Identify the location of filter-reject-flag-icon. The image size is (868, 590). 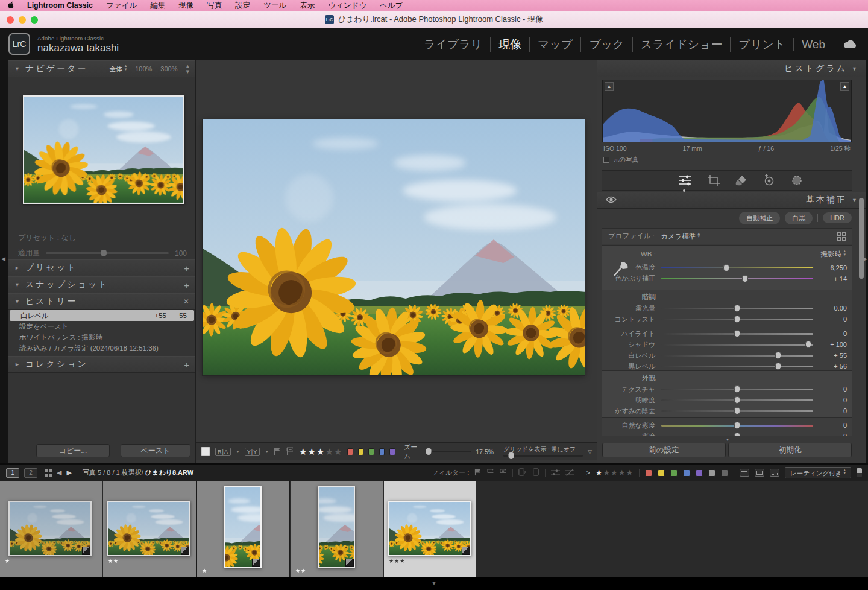
(503, 473).